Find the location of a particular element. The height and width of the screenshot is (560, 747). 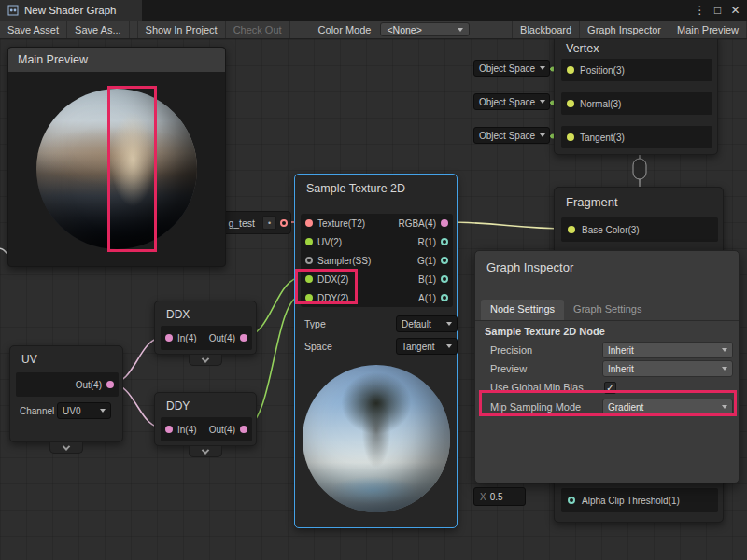

inspector-node-title: Sample Texture 2D Node is located at coordinates (545, 331).